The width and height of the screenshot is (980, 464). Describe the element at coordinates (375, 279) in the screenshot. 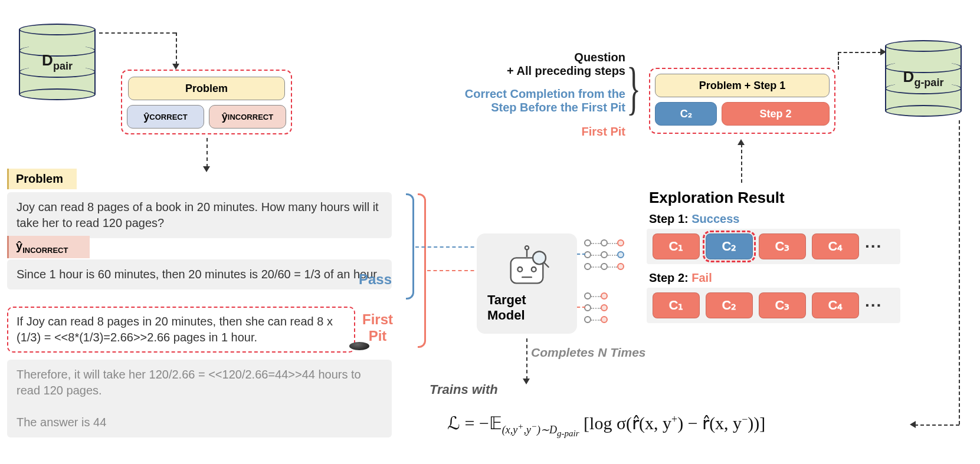

I see `pass-label: Pass` at that location.